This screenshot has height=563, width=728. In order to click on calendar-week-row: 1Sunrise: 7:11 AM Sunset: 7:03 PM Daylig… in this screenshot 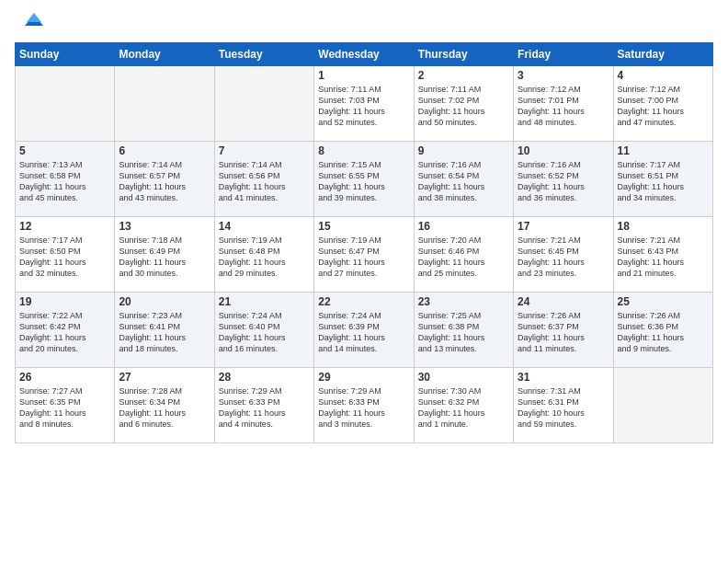, I will do `click(364, 104)`.